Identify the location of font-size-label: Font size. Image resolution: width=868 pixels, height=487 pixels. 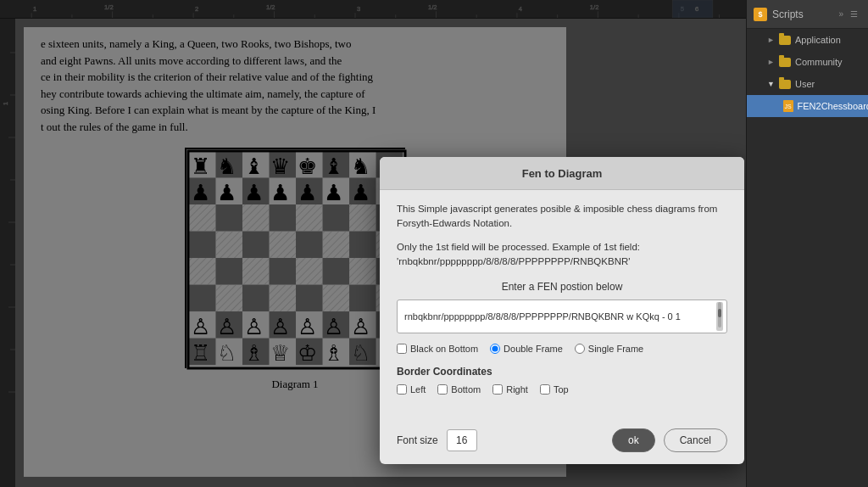
(417, 440).